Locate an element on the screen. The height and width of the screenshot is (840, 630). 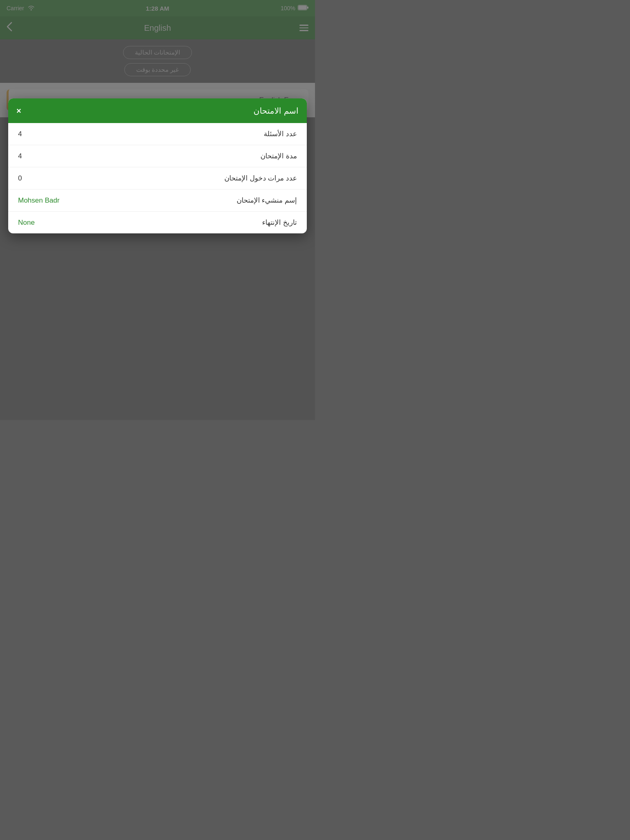
modal-row-questions: عدد الأسئلة 4 is located at coordinates (158, 134).